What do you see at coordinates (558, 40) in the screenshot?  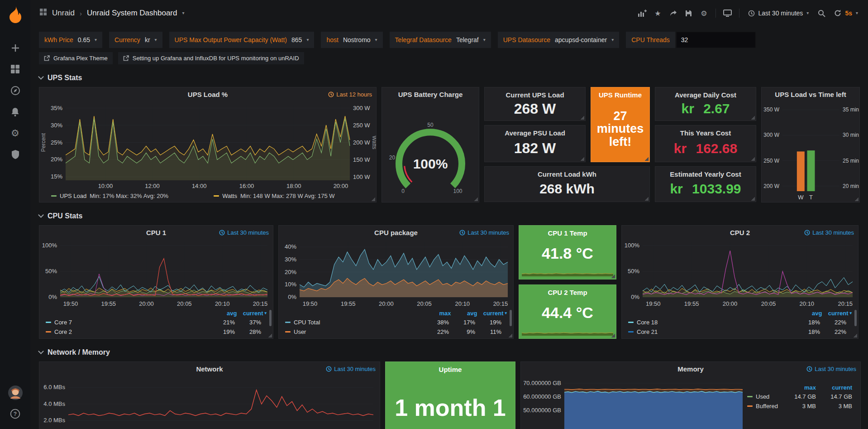 I see `variable-ups-datasource: UPS Datasourceapcupsd-container▾` at bounding box center [558, 40].